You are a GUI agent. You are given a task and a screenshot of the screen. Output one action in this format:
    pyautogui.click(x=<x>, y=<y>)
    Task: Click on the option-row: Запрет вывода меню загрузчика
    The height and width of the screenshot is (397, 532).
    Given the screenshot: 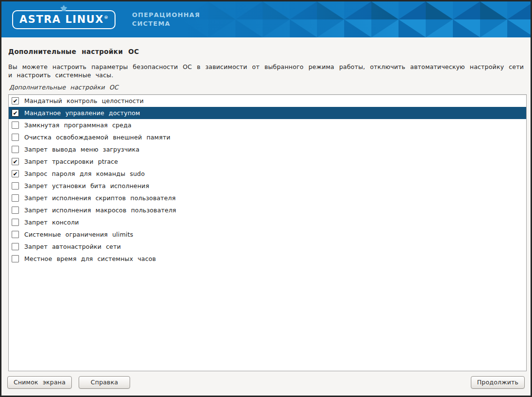 What is the action you would take?
    pyautogui.click(x=267, y=150)
    